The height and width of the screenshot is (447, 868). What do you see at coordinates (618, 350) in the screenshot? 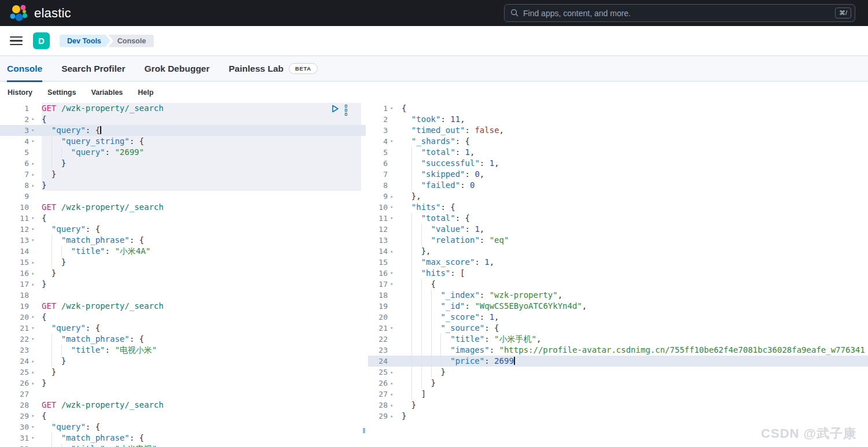
I see `code-line: 23"images": "https://profile-avatar.csdn…` at bounding box center [618, 350].